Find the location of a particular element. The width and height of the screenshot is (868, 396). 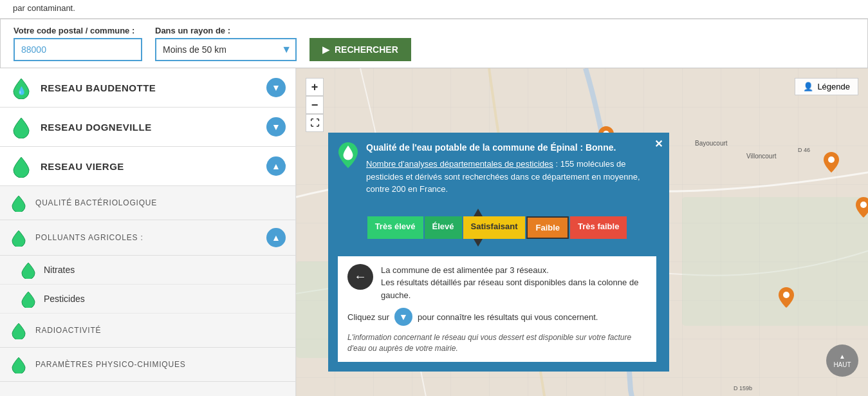

scale-wrapper: Très élevé Élevé Satisfaisant Faible Trè… is located at coordinates (497, 228).